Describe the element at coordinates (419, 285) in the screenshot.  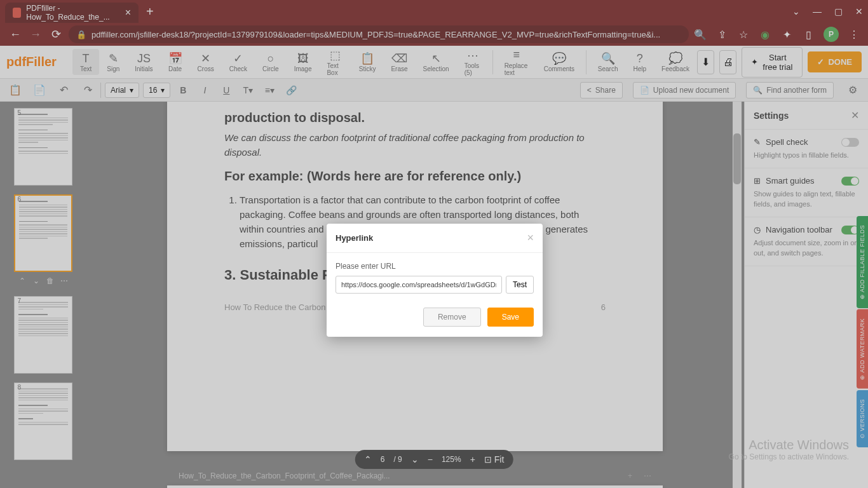
I see `url-input` at that location.